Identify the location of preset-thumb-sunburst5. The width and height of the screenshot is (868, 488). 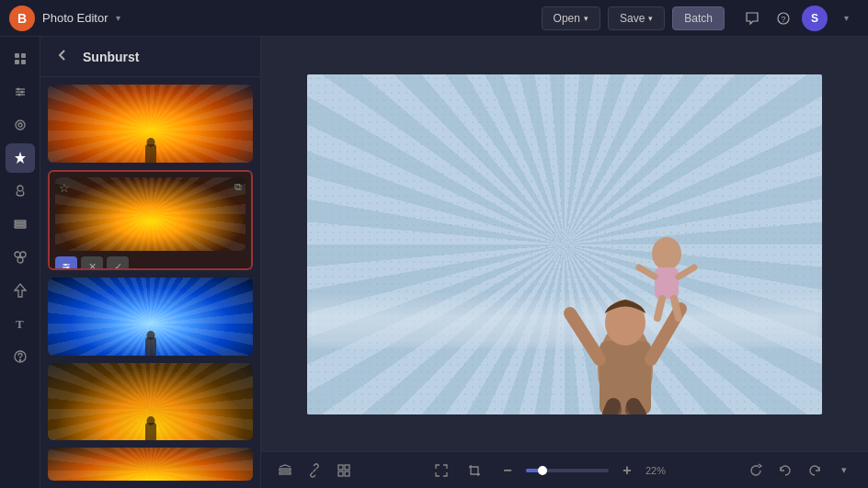
(151, 464).